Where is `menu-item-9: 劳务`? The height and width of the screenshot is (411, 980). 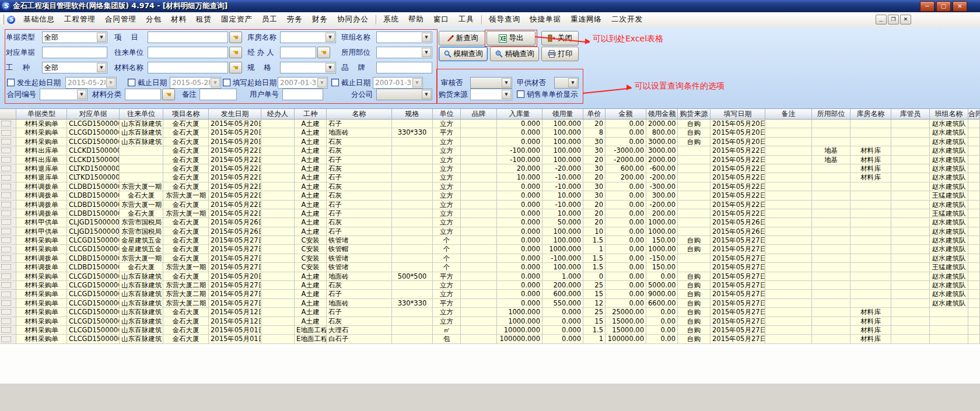 menu-item-9: 劳务 is located at coordinates (295, 20).